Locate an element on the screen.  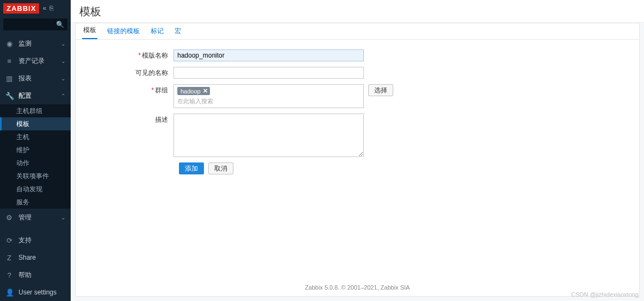
group-tag: hadoop ✕ is located at coordinates (194, 91).